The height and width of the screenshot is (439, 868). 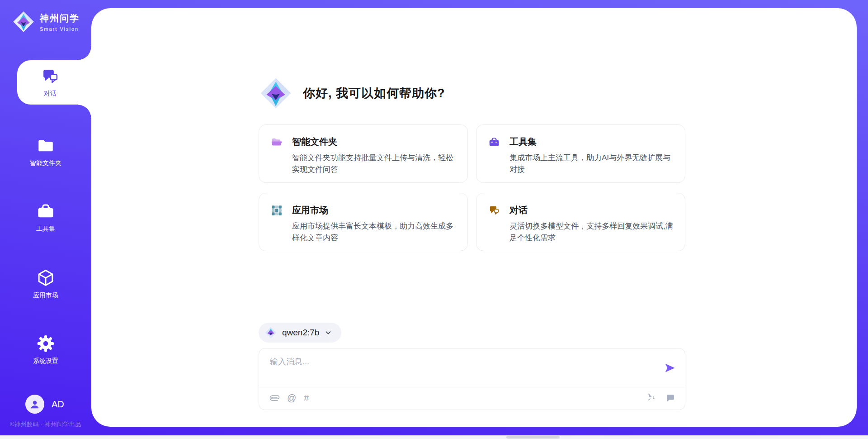 I want to click on card-description: 智能文件夹功能支持批量文件上传与清洗，轻松实现文件问答, so click(x=374, y=164).